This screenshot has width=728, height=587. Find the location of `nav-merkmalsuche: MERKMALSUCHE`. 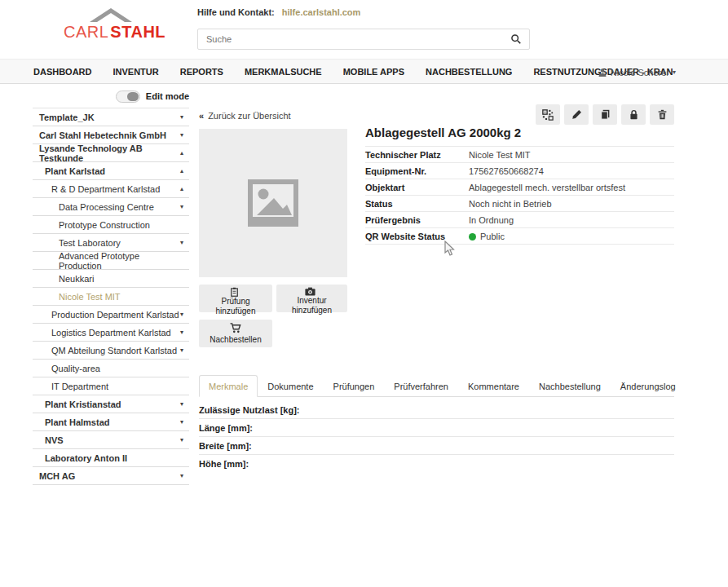

nav-merkmalsuche: MERKMALSUCHE is located at coordinates (284, 72).